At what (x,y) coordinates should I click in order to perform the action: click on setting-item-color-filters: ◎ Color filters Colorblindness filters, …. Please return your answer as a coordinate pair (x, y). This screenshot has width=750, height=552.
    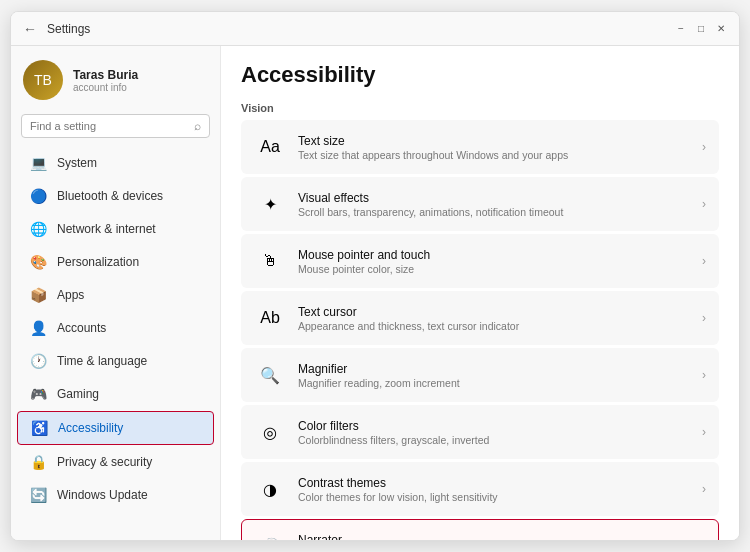
    Looking at the image, I should click on (480, 432).